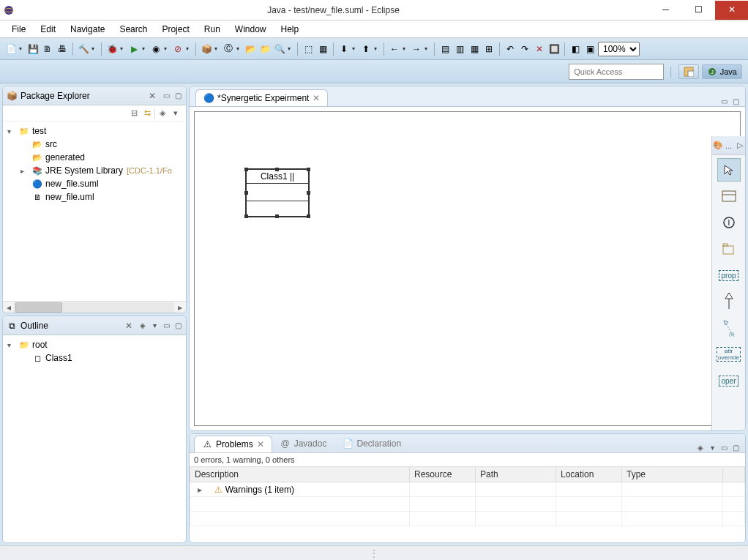 The height and width of the screenshot is (560, 748). What do you see at coordinates (250, 49) in the screenshot?
I see `open-type-icon: 📂` at bounding box center [250, 49].